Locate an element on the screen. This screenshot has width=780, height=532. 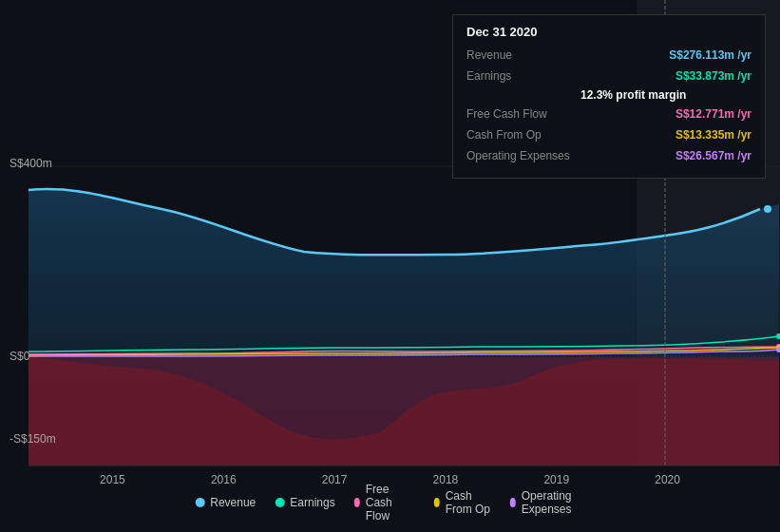
tooltip-row-earnings: Earnings S$33.873m /yr is located at coordinates (609, 76).